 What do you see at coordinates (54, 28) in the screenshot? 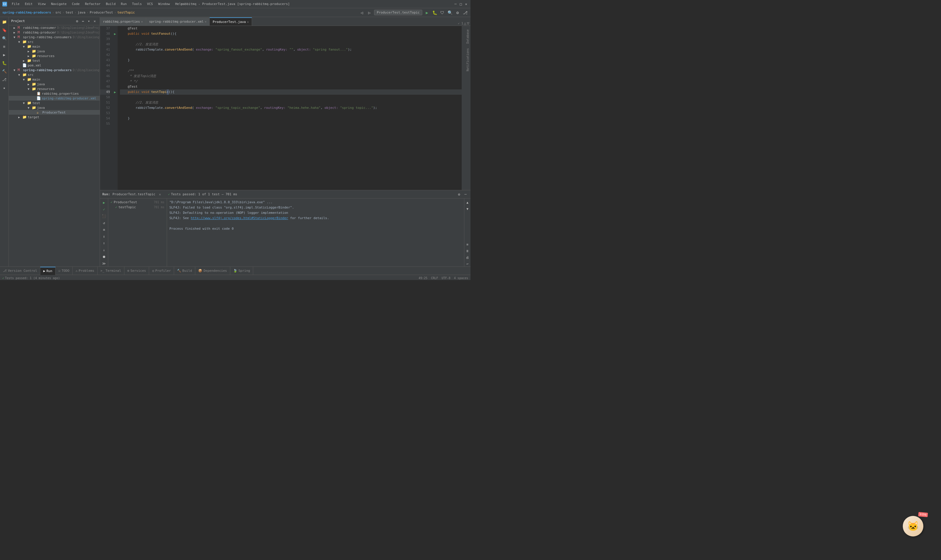
I see `tree-item-rabbitmq-consumer: ▶ M rabbitmq-consumer D:\DingJiaxiong\Id…` at bounding box center [54, 28].